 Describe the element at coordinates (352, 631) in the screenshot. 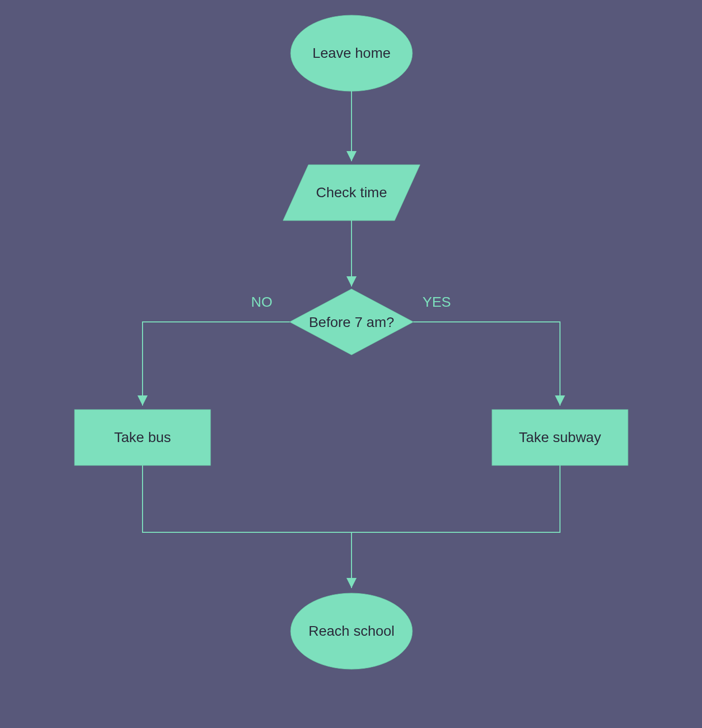

I see `end-label: Reach school` at that location.